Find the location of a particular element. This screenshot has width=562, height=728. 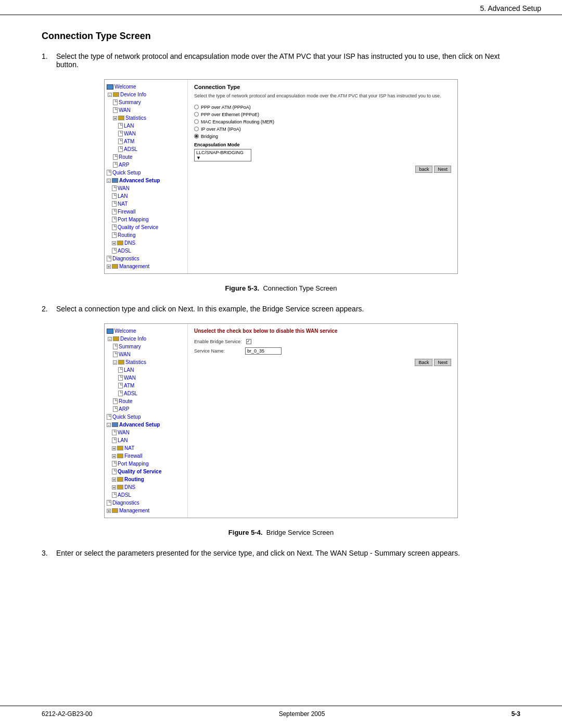

expand-device-info: - is located at coordinates (110, 95).